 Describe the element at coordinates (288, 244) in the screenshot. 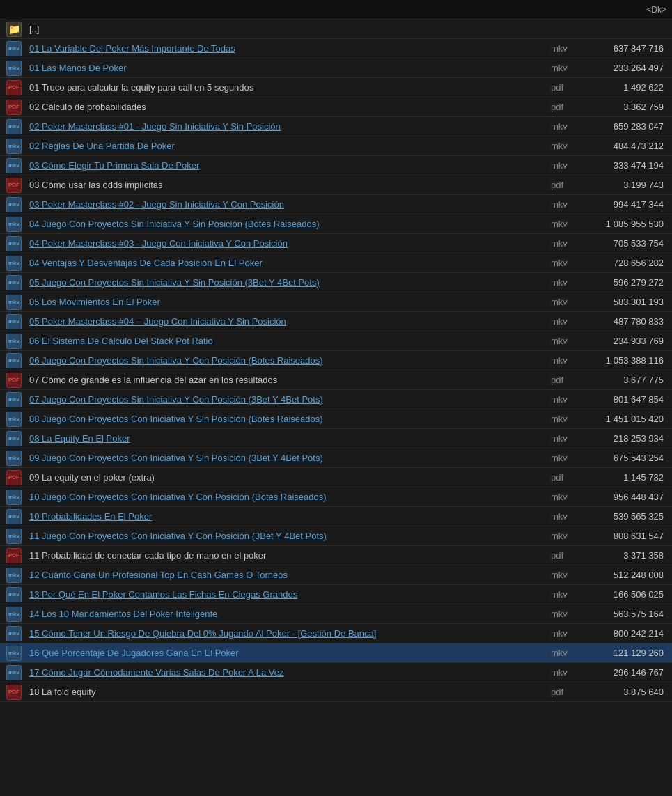

I see `file-name: 04 Poker Masterclass #03 - Juego Con Ini…` at that location.